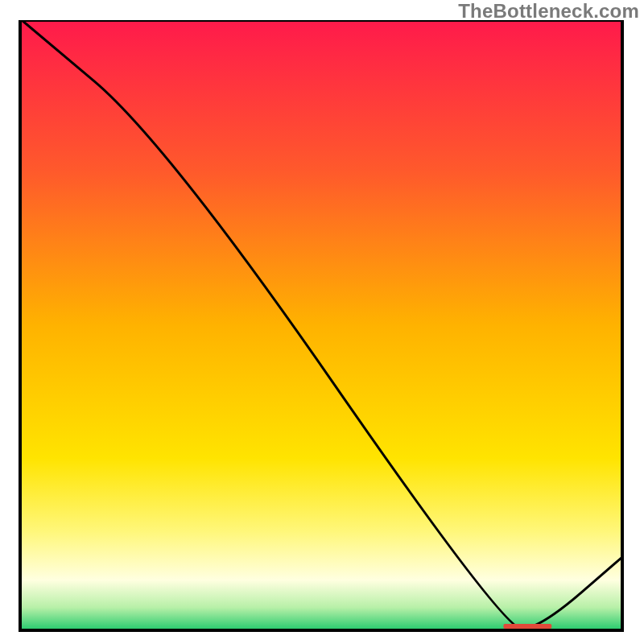  What do you see at coordinates (549, 11) in the screenshot?
I see `watermark-label: TheBottleneck.com` at bounding box center [549, 11].